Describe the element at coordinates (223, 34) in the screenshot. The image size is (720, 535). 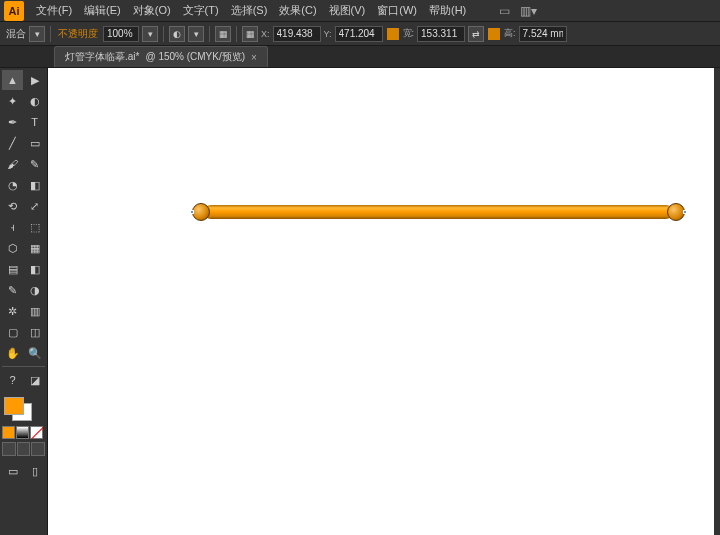
I see `align-btn: ▦` at that location.